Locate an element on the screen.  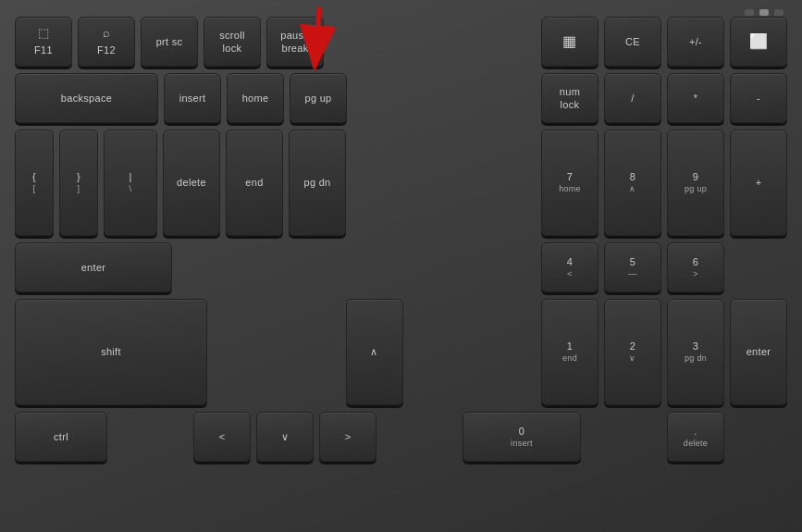
key-f11: ⬚ F11 is located at coordinates (43, 42).